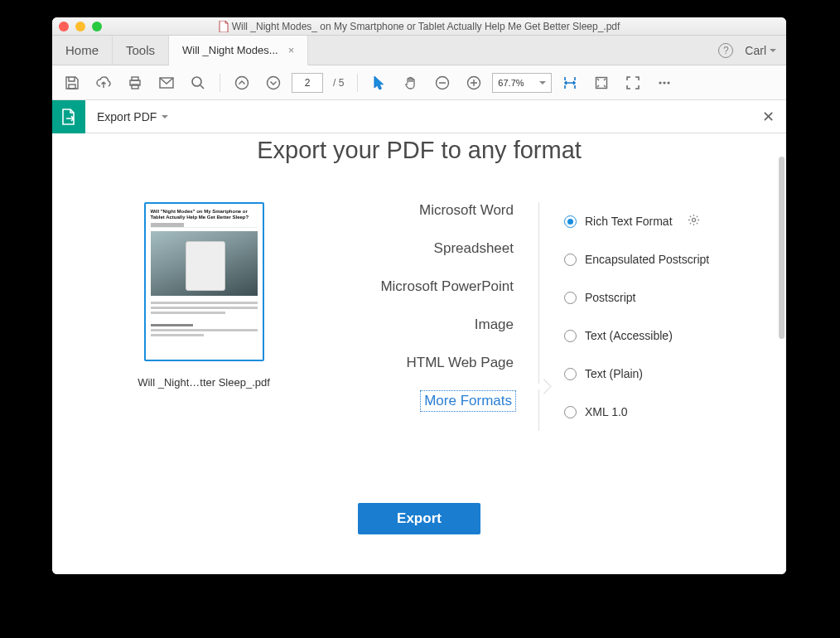  What do you see at coordinates (419, 149) in the screenshot?
I see `panel-heading: Export your PDF to any format` at bounding box center [419, 149].